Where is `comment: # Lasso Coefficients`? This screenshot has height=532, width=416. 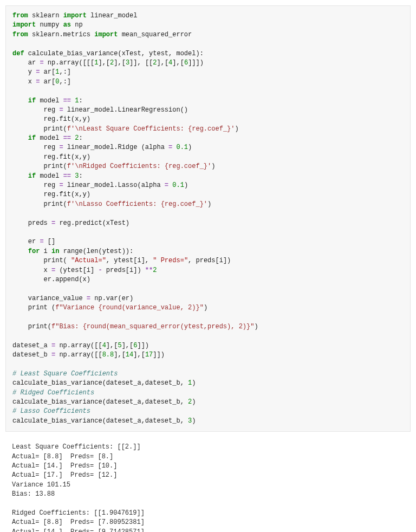 comment: # Lasso Coefficients is located at coordinates (51, 411).